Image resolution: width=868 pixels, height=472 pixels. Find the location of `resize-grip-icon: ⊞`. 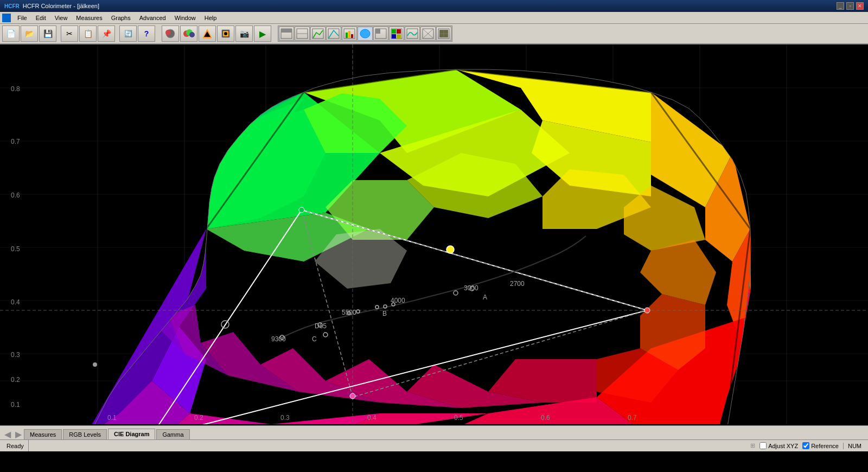

resize-grip-icon: ⊞ is located at coordinates (753, 446).